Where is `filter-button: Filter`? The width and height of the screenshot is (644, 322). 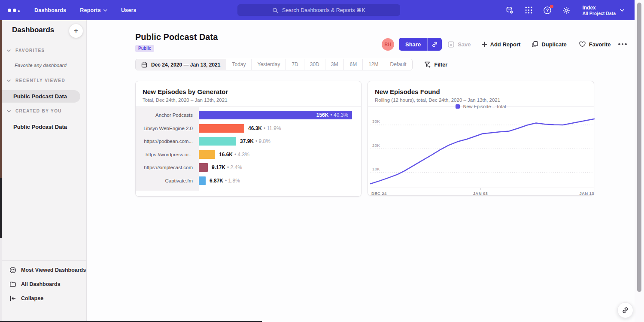
filter-button: Filter is located at coordinates (436, 64).